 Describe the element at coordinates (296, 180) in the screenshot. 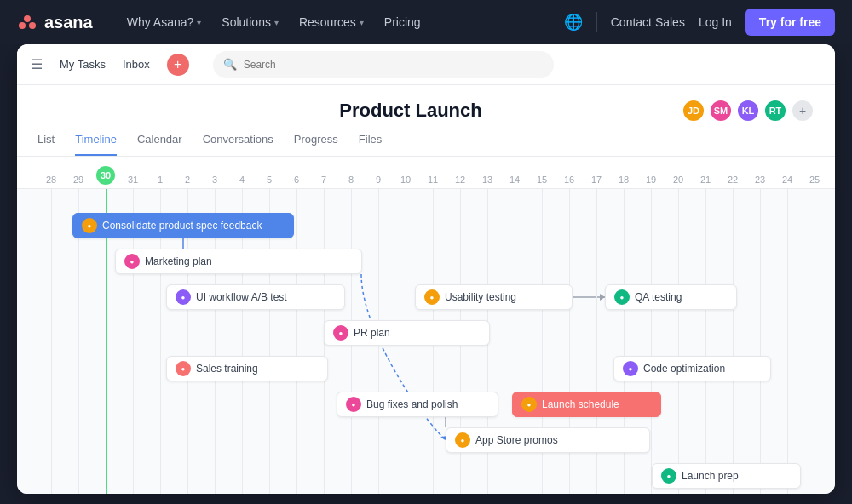

I see `date-col: 6` at that location.